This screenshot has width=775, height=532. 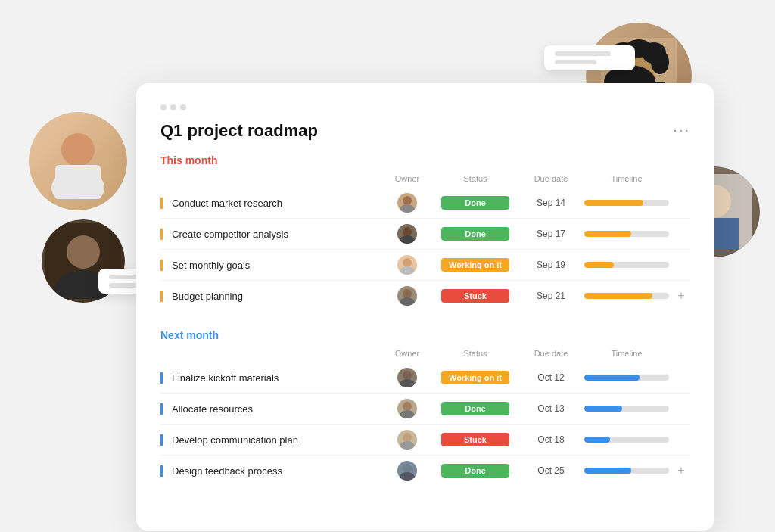 What do you see at coordinates (425, 265) in the screenshot?
I see `table-row: Set monthly goals Working on it Sep 19` at bounding box center [425, 265].